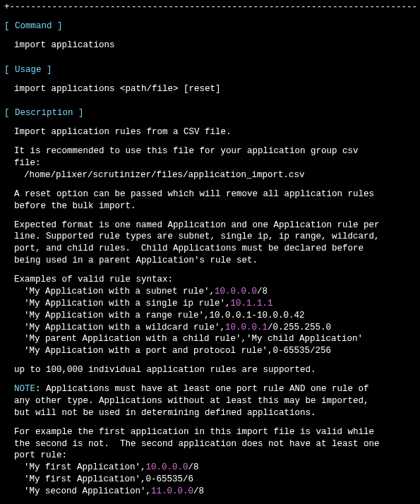 The image size is (420, 504). What do you see at coordinates (215, 401) in the screenshot?
I see `note-line-2: any other type. Applications without at …` at bounding box center [215, 401].